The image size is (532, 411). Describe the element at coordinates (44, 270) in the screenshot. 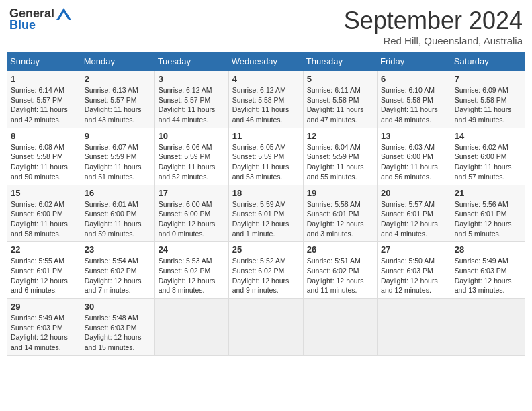

I see `calendar-cell: 22Sunrise: 5:55 AMSunset: 6:01 PMDayligh…` at that location.